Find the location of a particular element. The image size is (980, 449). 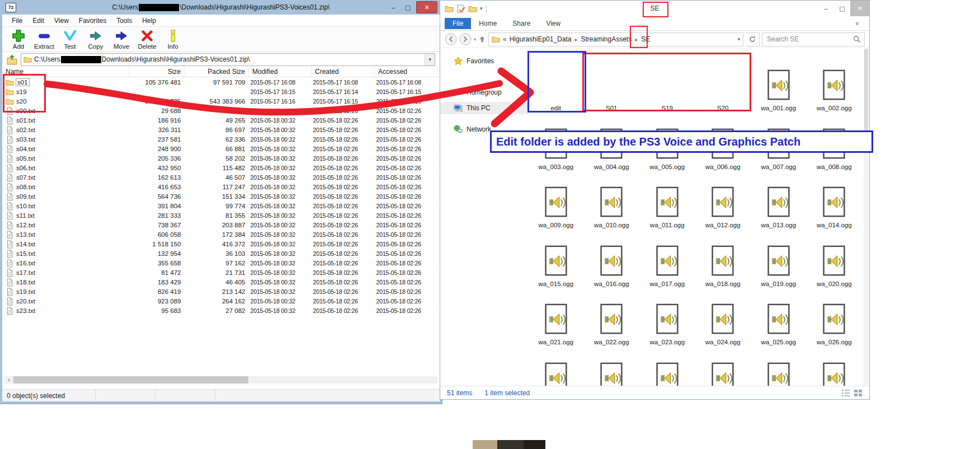

table-row: s01105 376 48197 591 7092015-05-17 16:08… is located at coordinates (221, 82).